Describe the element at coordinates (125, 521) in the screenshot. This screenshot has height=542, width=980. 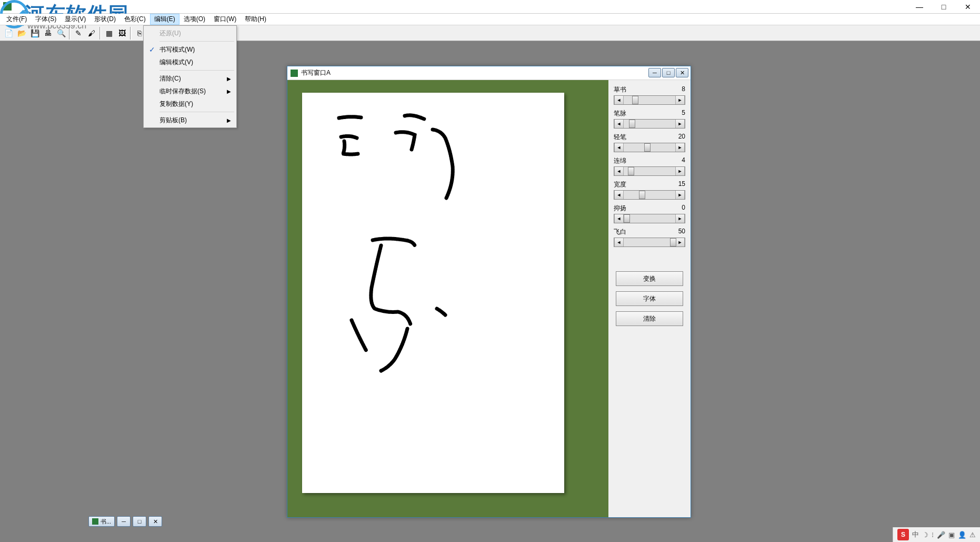
I see `mdi-taskbar: 书... ─ □ ✕` at that location.